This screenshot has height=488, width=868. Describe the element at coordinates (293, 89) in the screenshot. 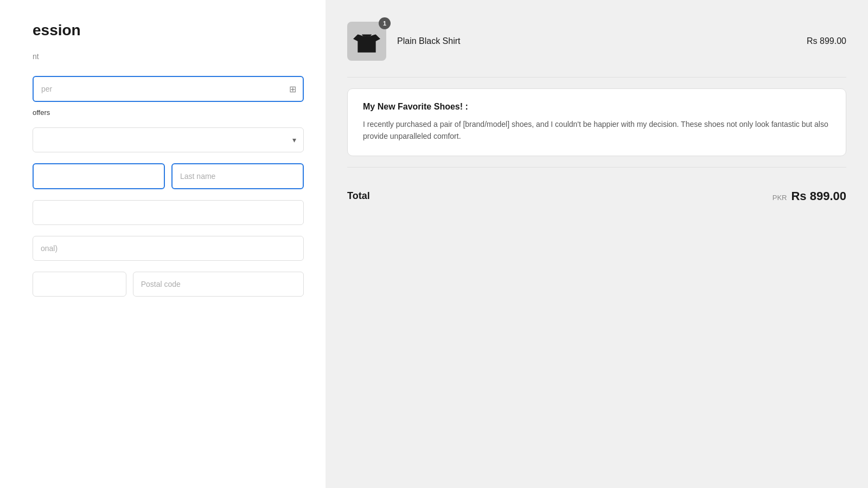

I see `coupon-icon: ⊞` at that location.